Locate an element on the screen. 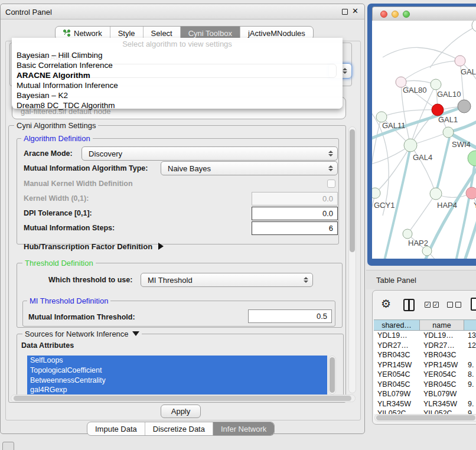 This screenshot has height=450, width=476. table-cell: YER054C is located at coordinates (442, 374).